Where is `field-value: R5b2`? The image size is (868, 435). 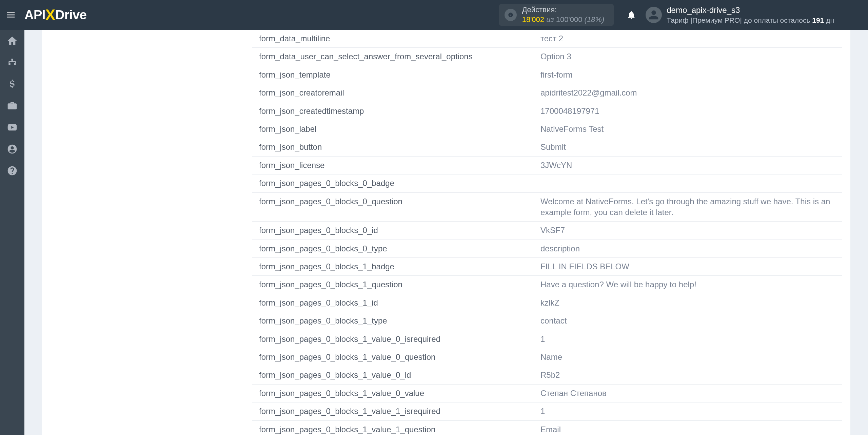 field-value: R5b2 is located at coordinates (688, 375).